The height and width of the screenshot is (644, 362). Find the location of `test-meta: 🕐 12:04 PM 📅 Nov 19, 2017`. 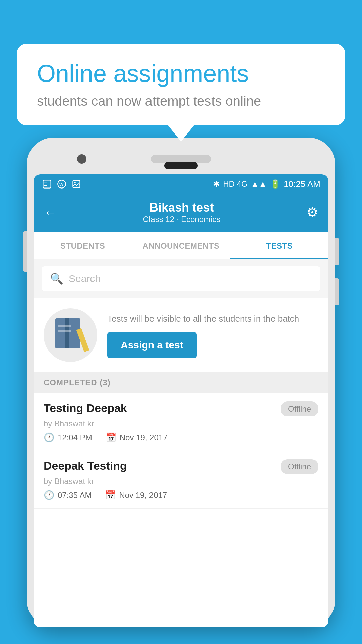

test-meta: 🕐 12:04 PM 📅 Nov 19, 2017 is located at coordinates (181, 437).